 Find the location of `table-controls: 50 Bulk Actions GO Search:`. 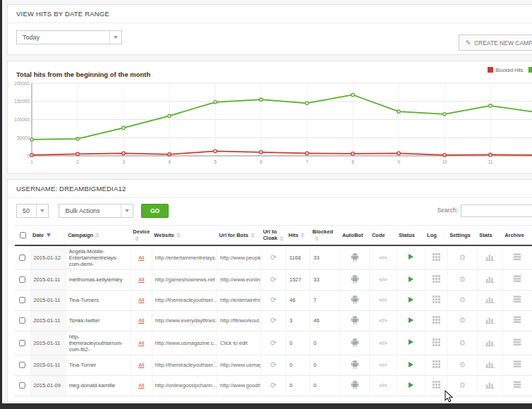

table-controls: 50 Bulk Actions GO Search: is located at coordinates (270, 212).